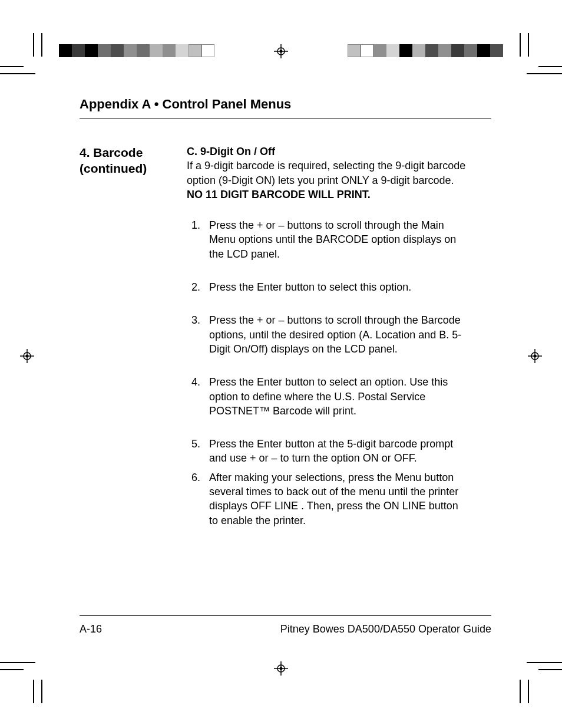  What do you see at coordinates (137, 51) in the screenshot?
I see `printer-color-bar-left` at bounding box center [137, 51].